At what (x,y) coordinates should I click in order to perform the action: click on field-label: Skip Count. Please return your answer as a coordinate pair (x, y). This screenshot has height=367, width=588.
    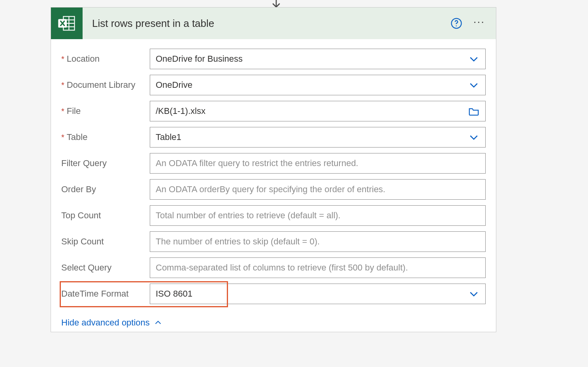
    Looking at the image, I should click on (106, 242).